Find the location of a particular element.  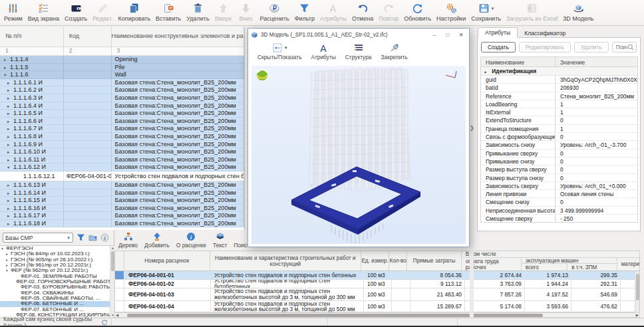

table-row: ▸1.1.1.6.7 И Базовая стена:Стена_монолит… is located at coordinates (122, 129).